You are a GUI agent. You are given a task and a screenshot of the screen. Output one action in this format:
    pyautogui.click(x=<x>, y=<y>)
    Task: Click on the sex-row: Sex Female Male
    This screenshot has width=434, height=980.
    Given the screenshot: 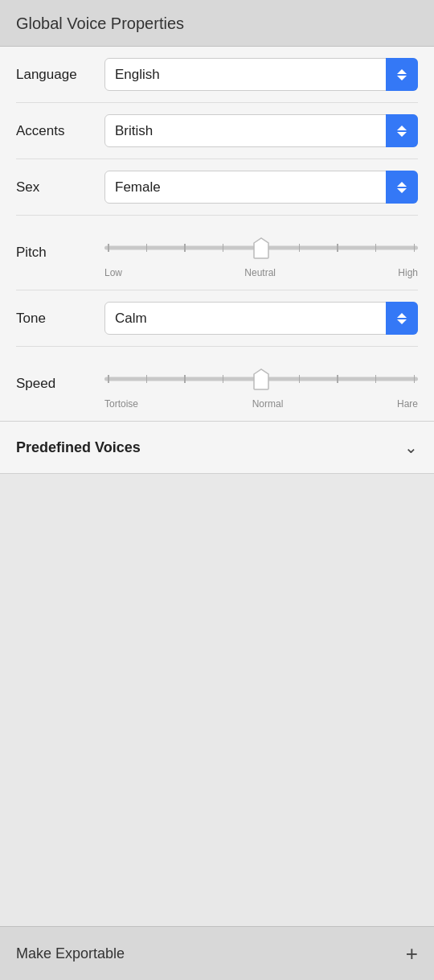 What is the action you would take?
    pyautogui.click(x=217, y=187)
    